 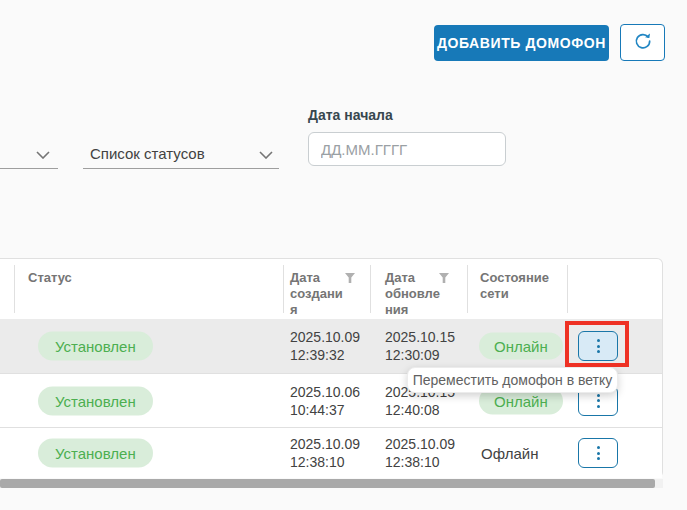 I want to click on time-line: 10:44:37, so click(x=325, y=410).